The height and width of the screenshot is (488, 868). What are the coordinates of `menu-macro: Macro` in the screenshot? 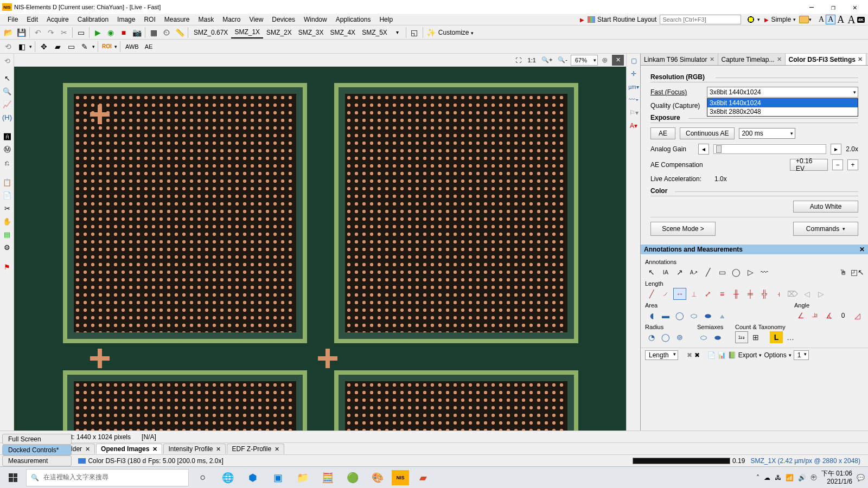 It's located at (231, 20).